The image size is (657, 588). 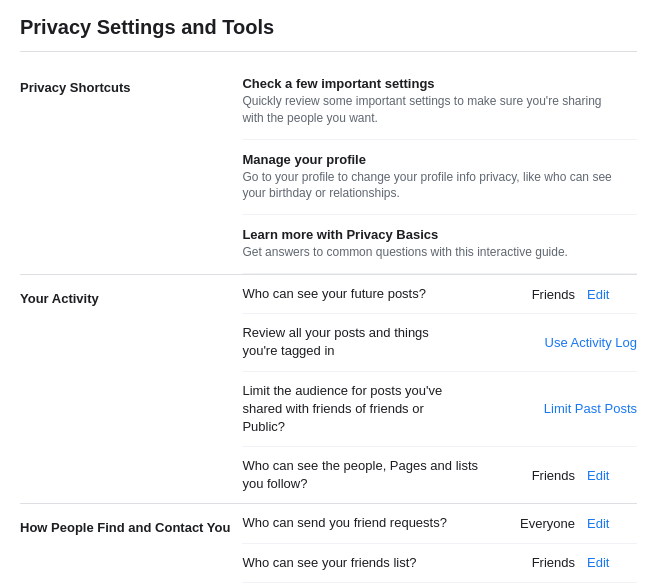 I want to click on friends-list-item: Who can see your friends list? Friends E…, so click(x=440, y=564).